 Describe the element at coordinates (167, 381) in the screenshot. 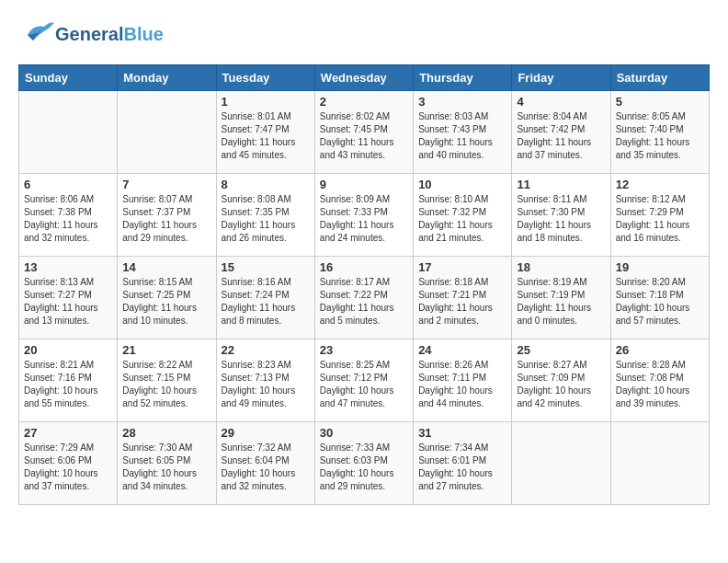

I see `calendar-cell: 21Sunrise: 8:22 AM Sunset: 7:15 PM Dayli…` at that location.